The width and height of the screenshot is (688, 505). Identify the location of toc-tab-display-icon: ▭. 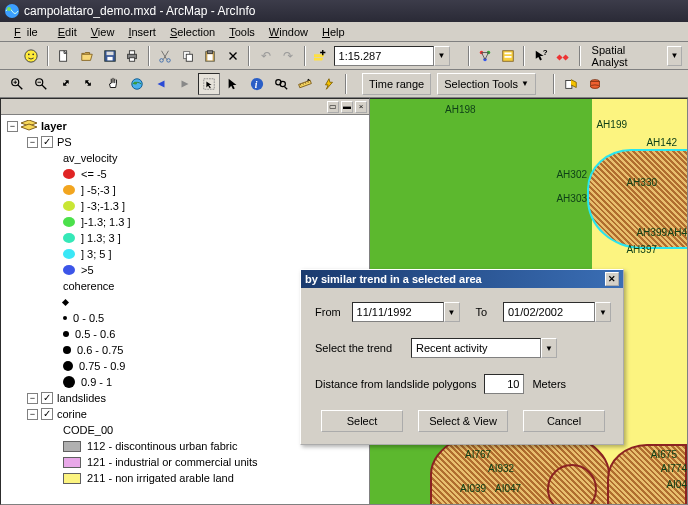
(333, 107).